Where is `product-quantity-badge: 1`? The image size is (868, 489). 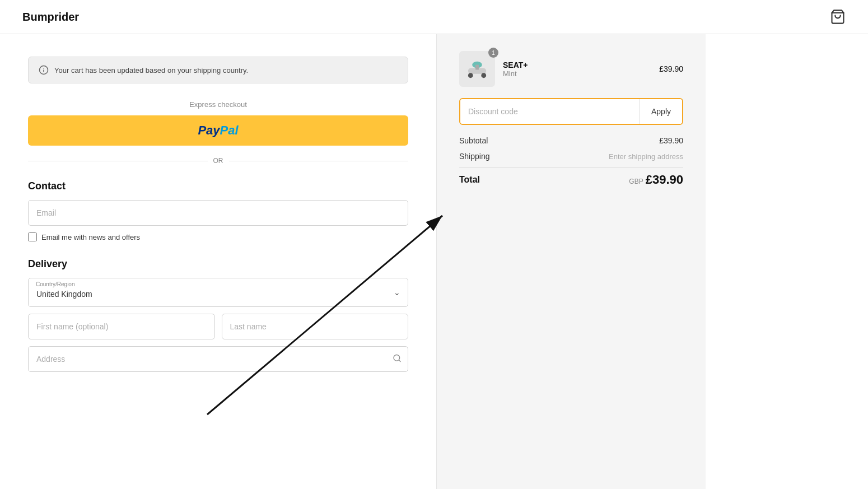
product-quantity-badge: 1 is located at coordinates (493, 53).